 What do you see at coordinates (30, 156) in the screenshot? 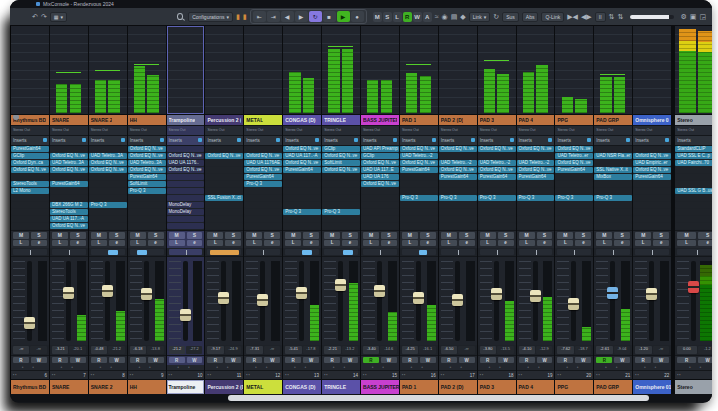
I see `insert-slot: GClip` at bounding box center [30, 156].